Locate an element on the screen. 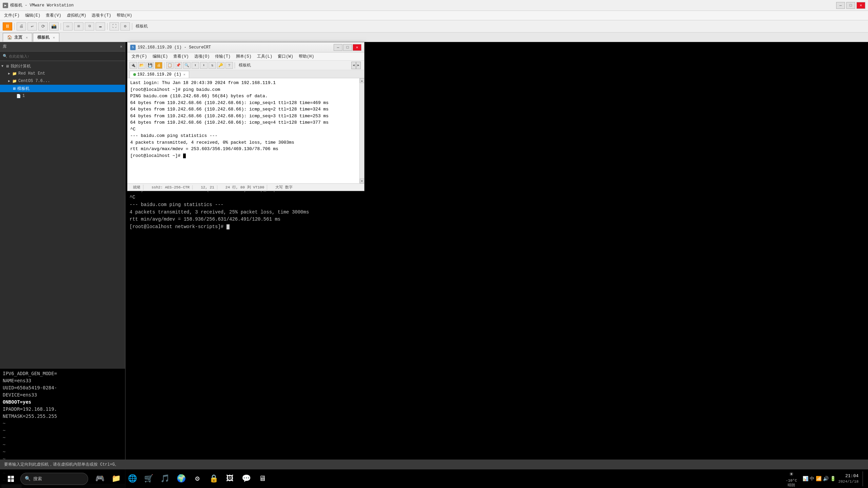  taskbar-icon-game: 🎮 is located at coordinates (100, 479).